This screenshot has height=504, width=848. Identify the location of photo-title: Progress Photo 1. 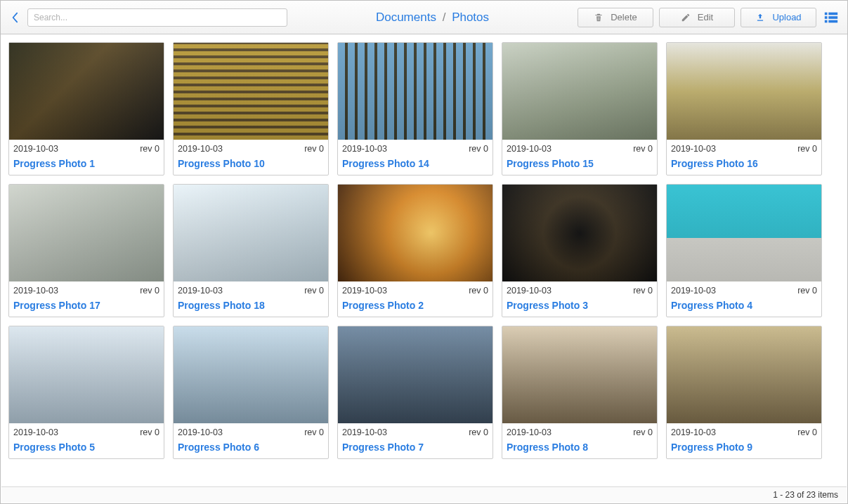
(86, 165).